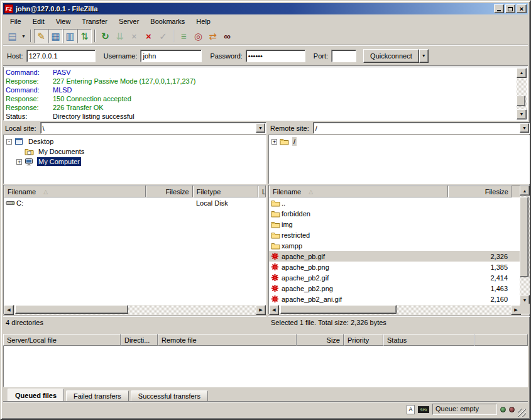 The image size is (531, 420). Describe the element at coordinates (106, 36) in the screenshot. I see `refresh-icon: ↻` at that location.